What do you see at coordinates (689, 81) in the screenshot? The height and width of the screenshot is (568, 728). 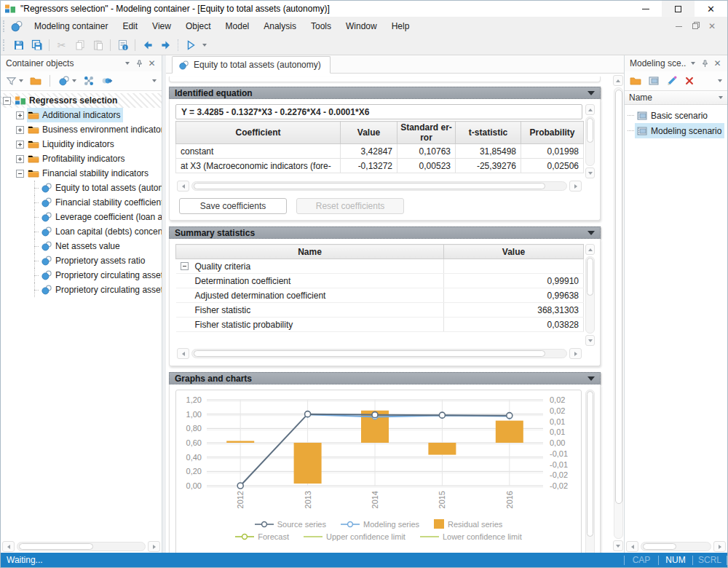 I see `delete-scenario-button` at bounding box center [689, 81].